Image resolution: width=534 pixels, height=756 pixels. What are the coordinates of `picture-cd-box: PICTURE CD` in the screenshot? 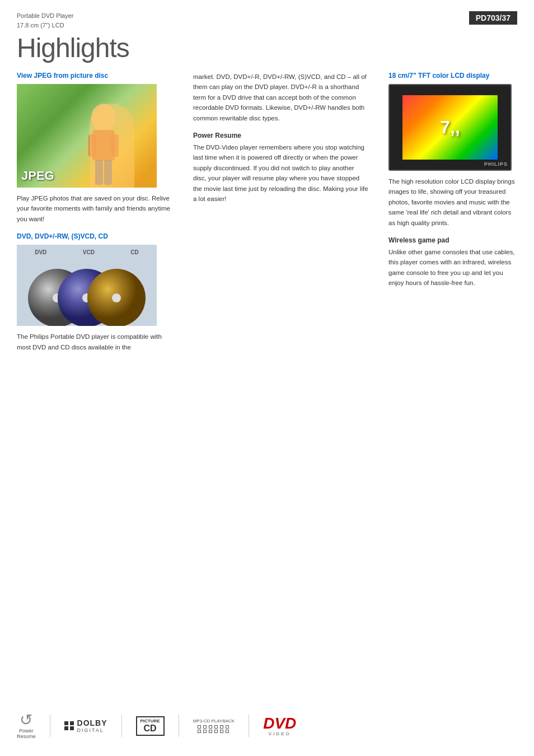 It's located at (150, 726).